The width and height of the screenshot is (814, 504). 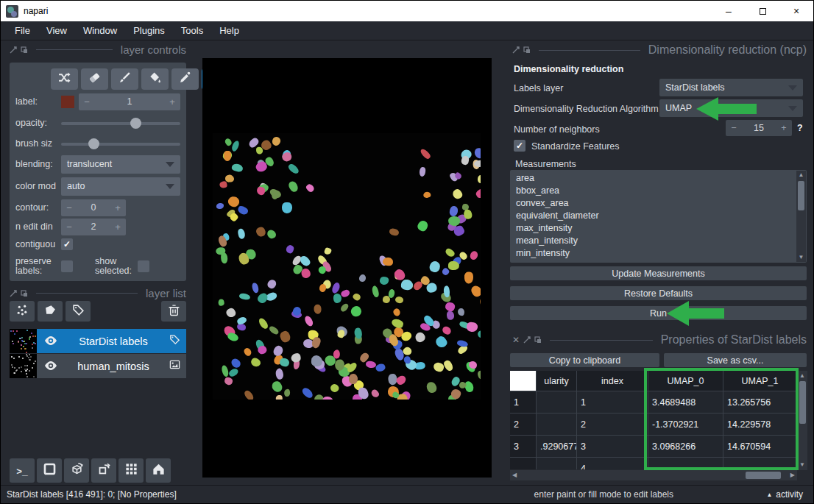 I want to click on visibility-eye-icon, so click(x=51, y=341).